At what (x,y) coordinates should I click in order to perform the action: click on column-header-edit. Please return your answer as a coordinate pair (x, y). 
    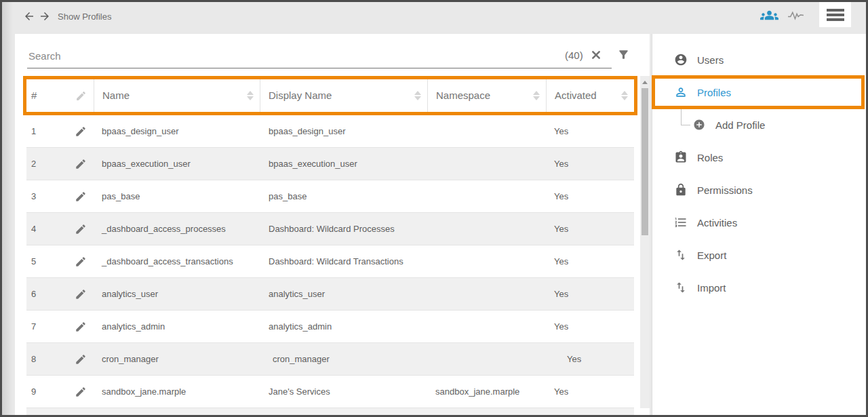
    Looking at the image, I should click on (81, 96).